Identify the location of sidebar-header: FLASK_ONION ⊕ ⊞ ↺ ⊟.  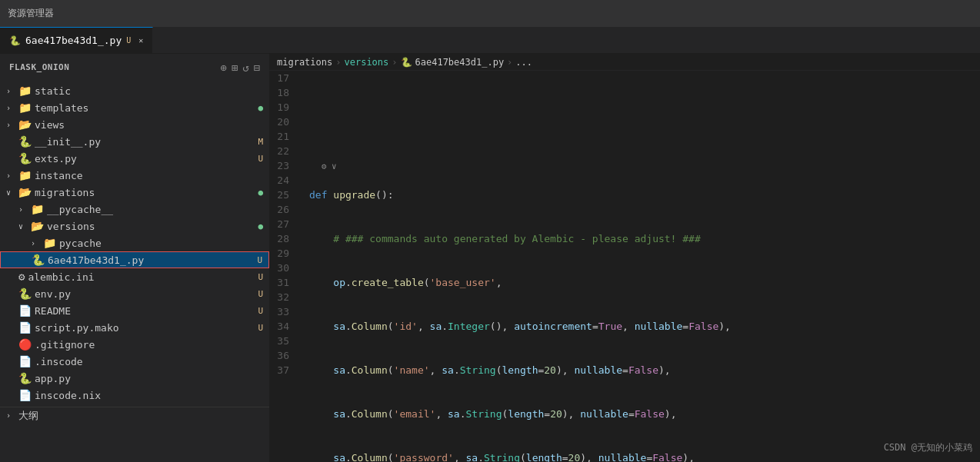
(135, 68).